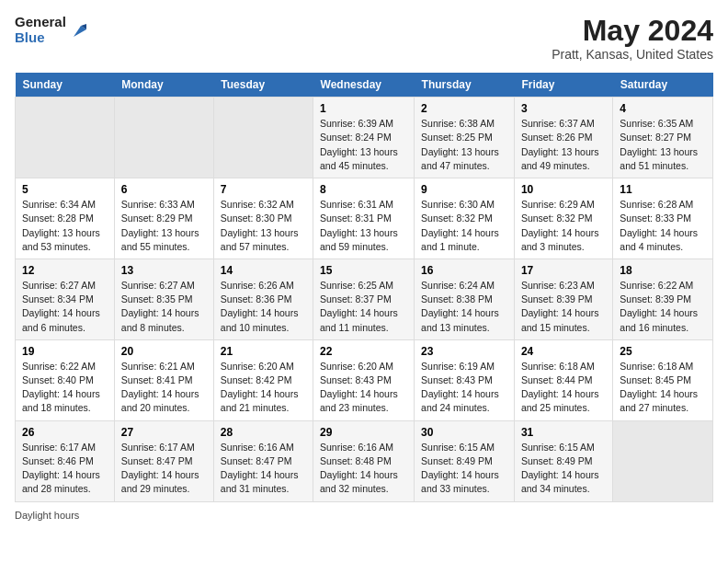 The image size is (728, 563). I want to click on footer: Daylight hours, so click(364, 515).